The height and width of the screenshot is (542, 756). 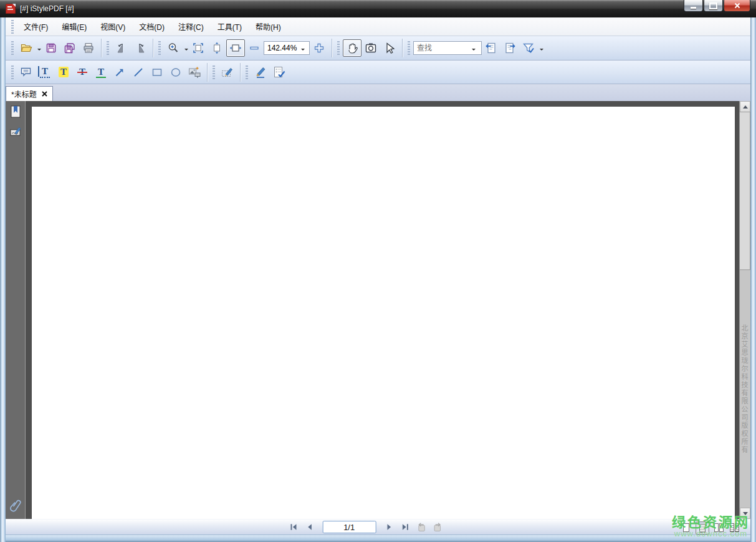 What do you see at coordinates (702, 528) in the screenshot?
I see `continuous-view-button` at bounding box center [702, 528].